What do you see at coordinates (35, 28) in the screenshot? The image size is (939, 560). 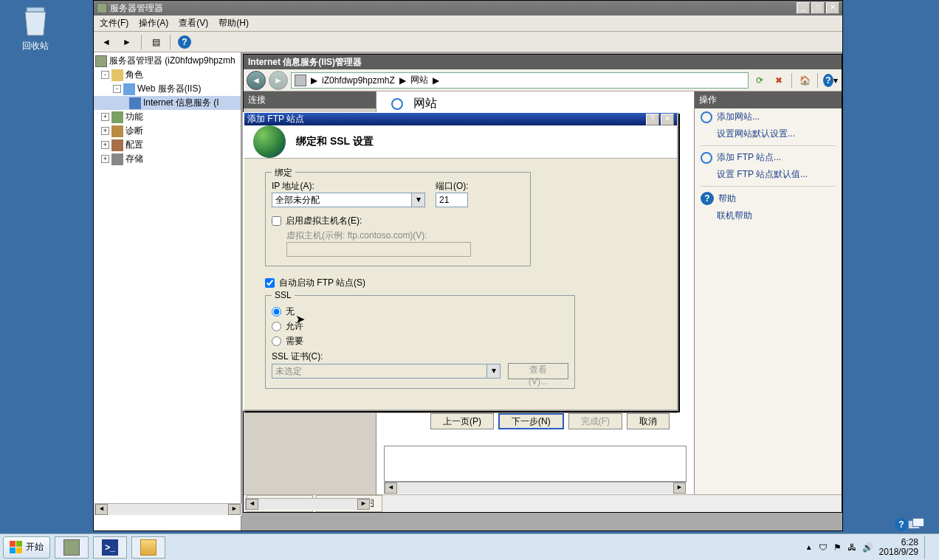 I see `recycle-bin: 回收站` at bounding box center [35, 28].